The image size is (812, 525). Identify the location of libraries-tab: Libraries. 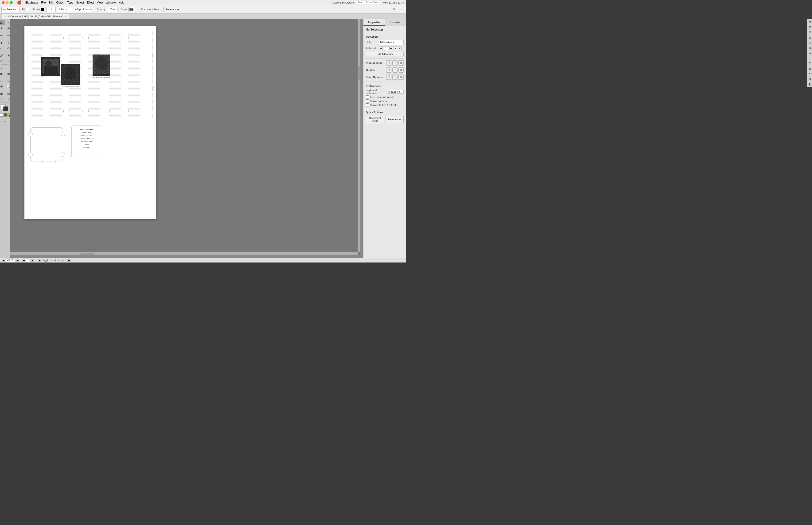
(395, 22).